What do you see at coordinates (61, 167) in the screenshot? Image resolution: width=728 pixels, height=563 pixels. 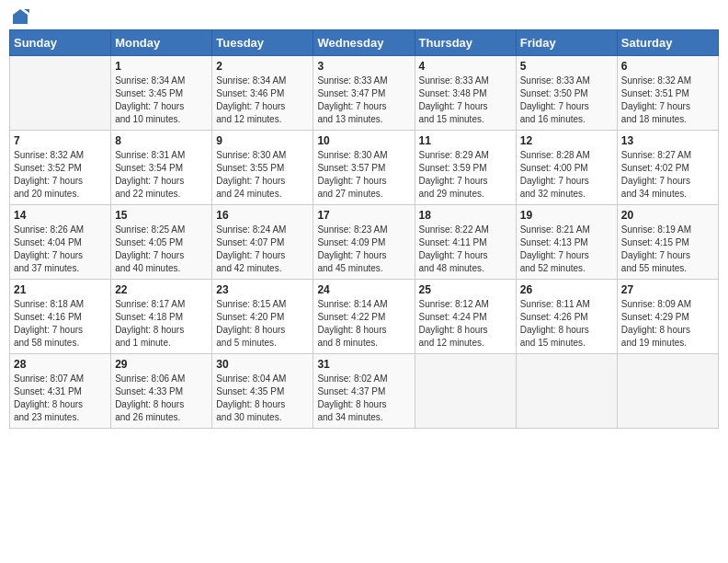 I see `calendar-cell: 7Sunrise: 8:32 AMSunset: 3:52 PMDaylight…` at bounding box center [61, 167].